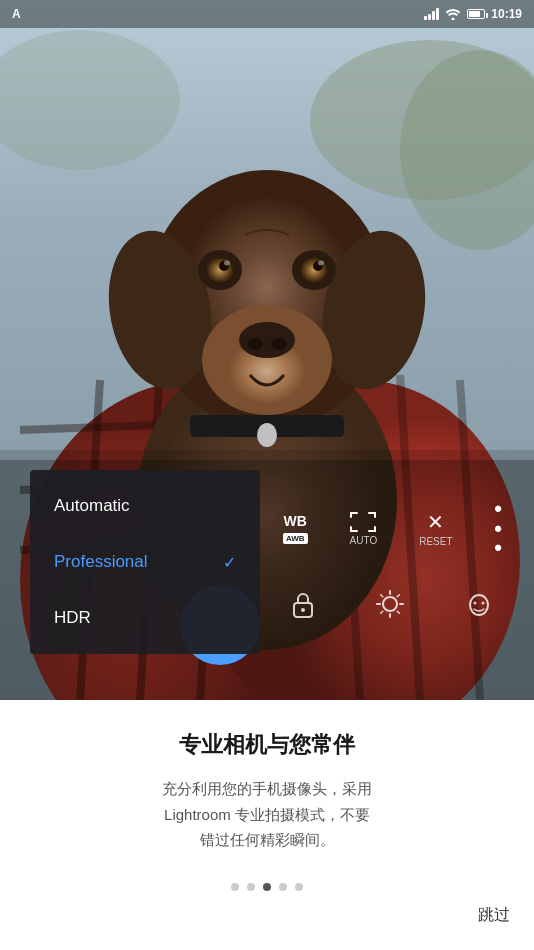 The width and height of the screenshot is (534, 950). What do you see at coordinates (436, 522) in the screenshot?
I see `close-icon: ✕` at bounding box center [436, 522].